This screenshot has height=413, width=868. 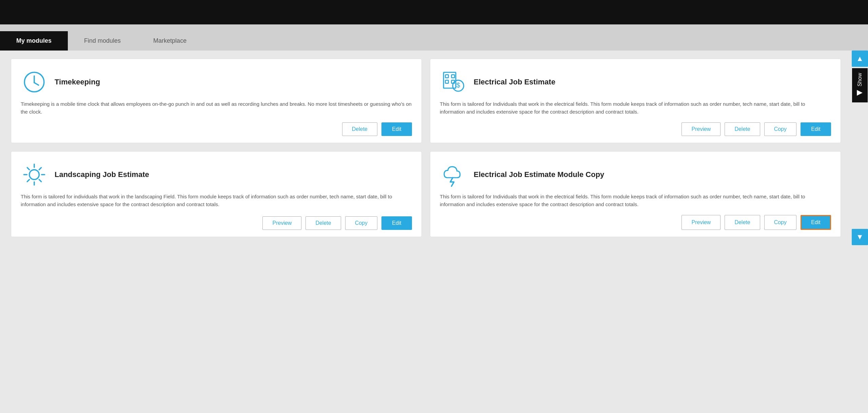 What do you see at coordinates (216, 194) in the screenshot?
I see `card-landscaping-job-estimate: Landscaping Job EstimateThis form is tai…` at bounding box center [216, 194].